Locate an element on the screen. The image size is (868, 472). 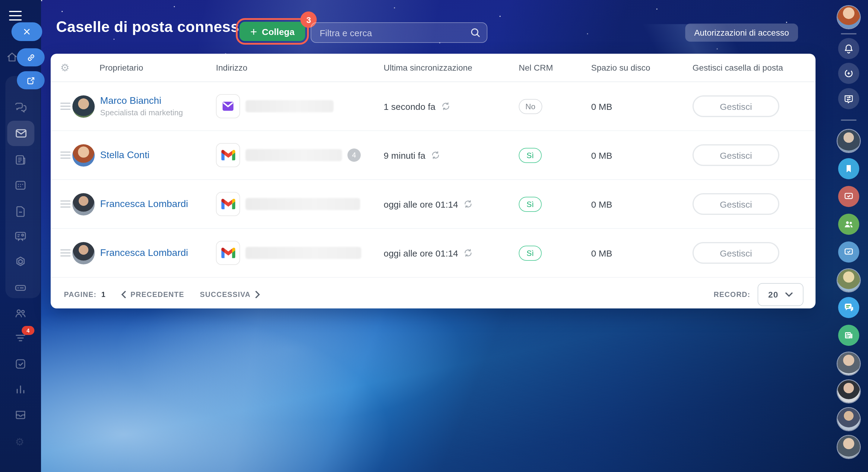
copy-link-button is located at coordinates (31, 57).